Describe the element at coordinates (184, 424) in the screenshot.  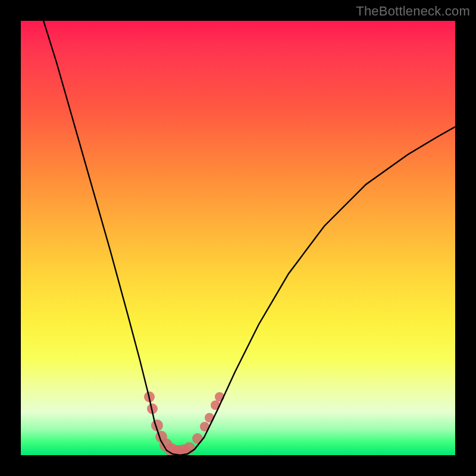
I see `highlight-markers` at that location.